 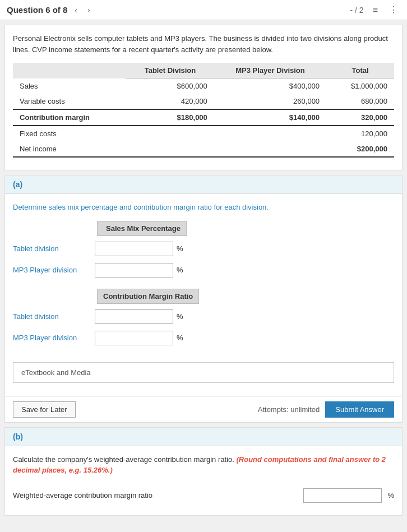 I want to click on sales-mix-tablet-input, so click(x=134, y=249).